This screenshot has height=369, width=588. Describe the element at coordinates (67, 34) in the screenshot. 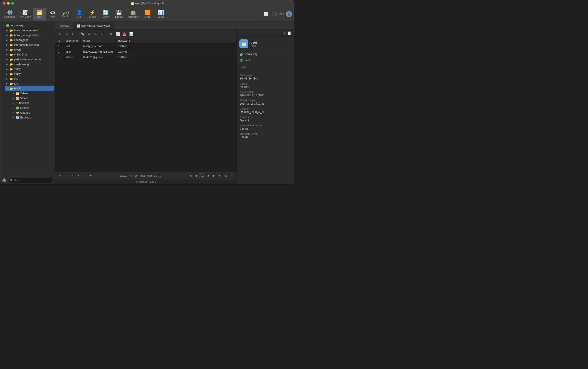

I see `copy-row-button: ⧉` at that location.